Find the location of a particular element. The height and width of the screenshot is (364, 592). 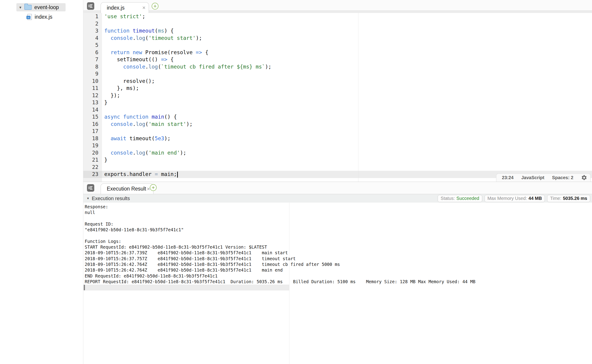

badge-value: Succeeded is located at coordinates (468, 198).